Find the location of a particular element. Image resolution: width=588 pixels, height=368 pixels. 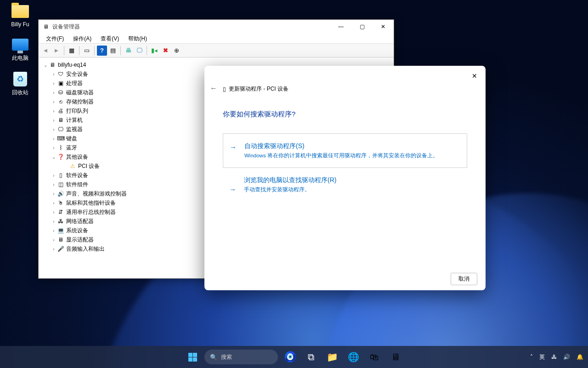

option-auto-search: → 自动搜索驱动程序(S) Windows 将在你的计算机中搜索最佳可用驱动程序… is located at coordinates (345, 151).